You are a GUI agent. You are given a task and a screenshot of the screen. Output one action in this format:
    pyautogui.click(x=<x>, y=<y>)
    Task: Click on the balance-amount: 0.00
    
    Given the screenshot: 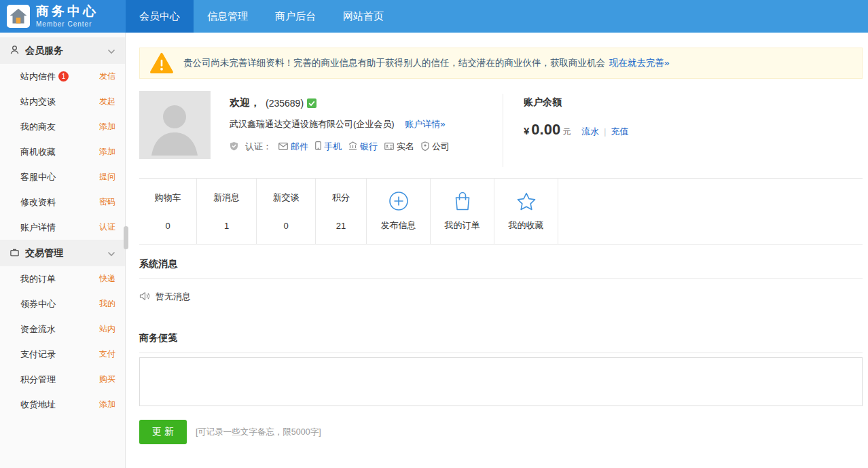 What is the action you would take?
    pyautogui.click(x=546, y=130)
    